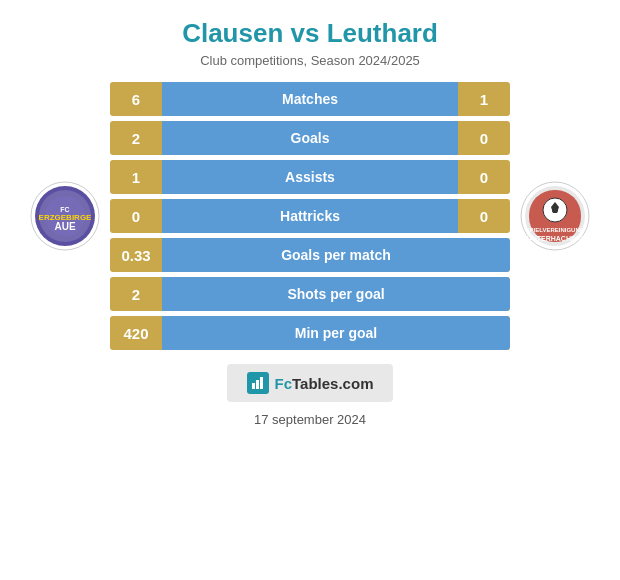  Describe the element at coordinates (310, 138) in the screenshot. I see `stat-label: Goals` at that location.